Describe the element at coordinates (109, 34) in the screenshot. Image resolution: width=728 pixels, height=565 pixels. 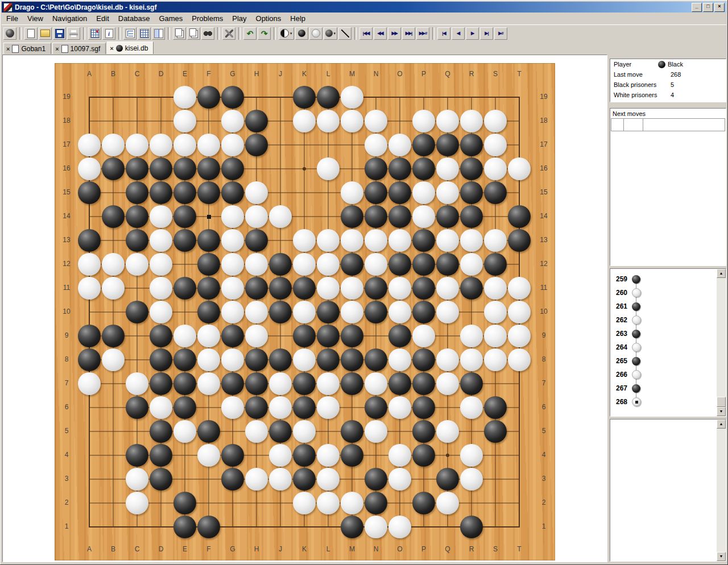
I see `game-info-button: i` at that location.